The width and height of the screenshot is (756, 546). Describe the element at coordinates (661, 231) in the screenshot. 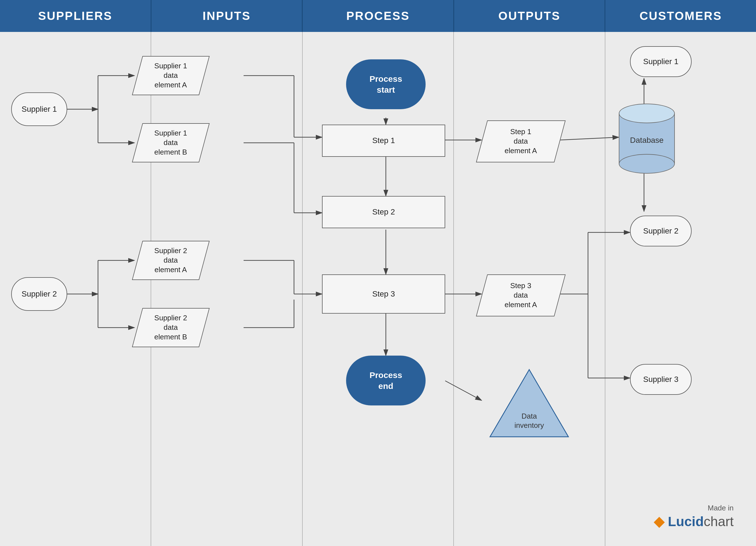

I see `customer-supplier2-shape: Supplier 2` at that location.